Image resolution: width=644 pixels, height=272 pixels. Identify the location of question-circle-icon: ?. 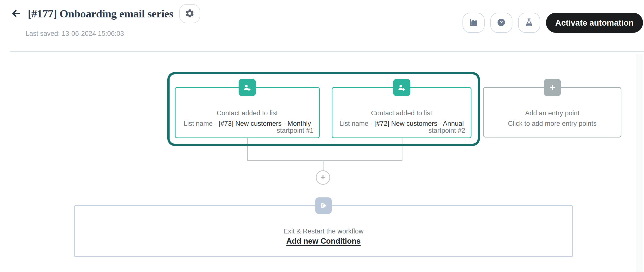
(501, 23).